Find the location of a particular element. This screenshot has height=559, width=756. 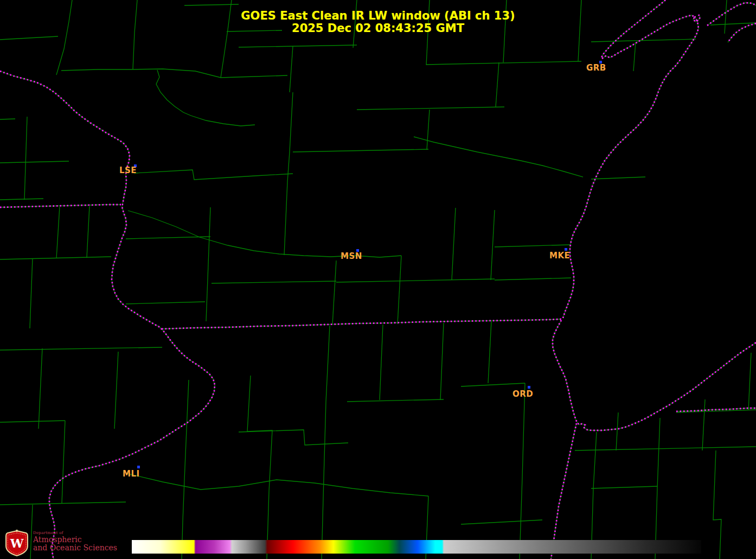

city-label-ORD: ORD is located at coordinates (523, 394).